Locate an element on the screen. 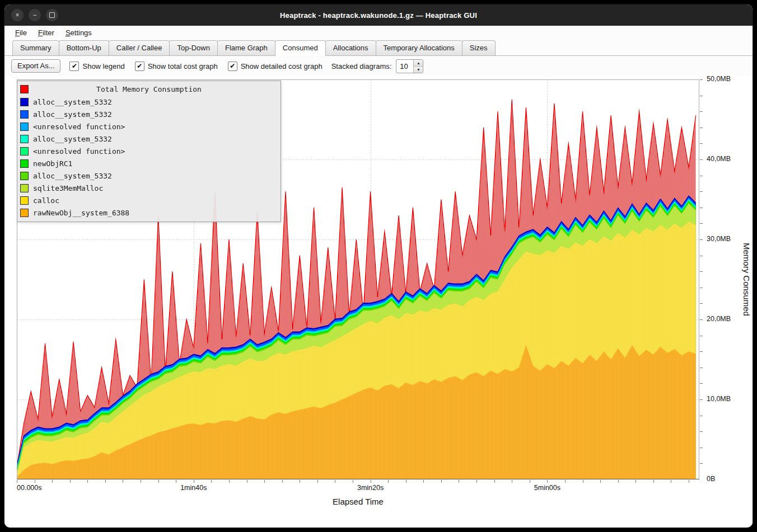 The image size is (757, 532). window-controls: × − is located at coordinates (31, 15).